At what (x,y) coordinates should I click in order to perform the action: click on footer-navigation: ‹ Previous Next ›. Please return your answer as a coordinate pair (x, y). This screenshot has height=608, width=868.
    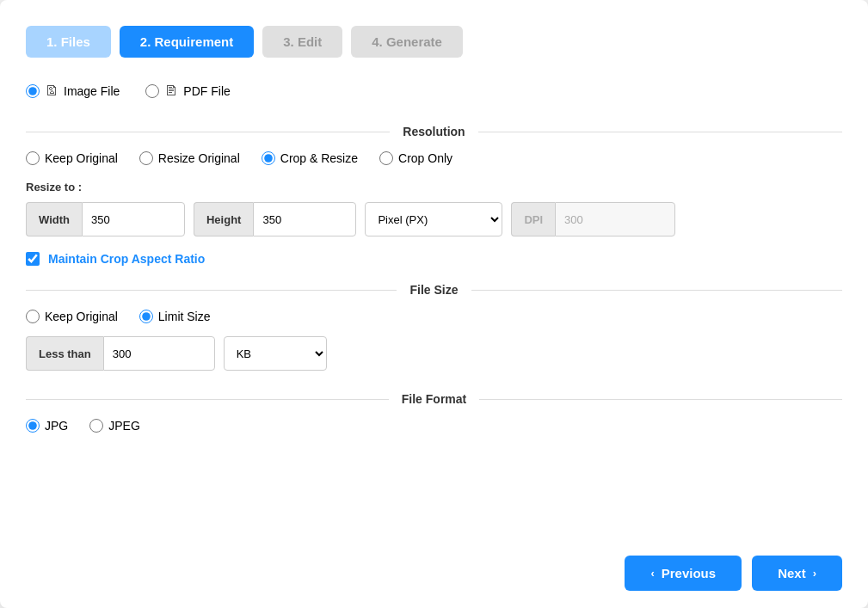
    Looking at the image, I should click on (434, 561).